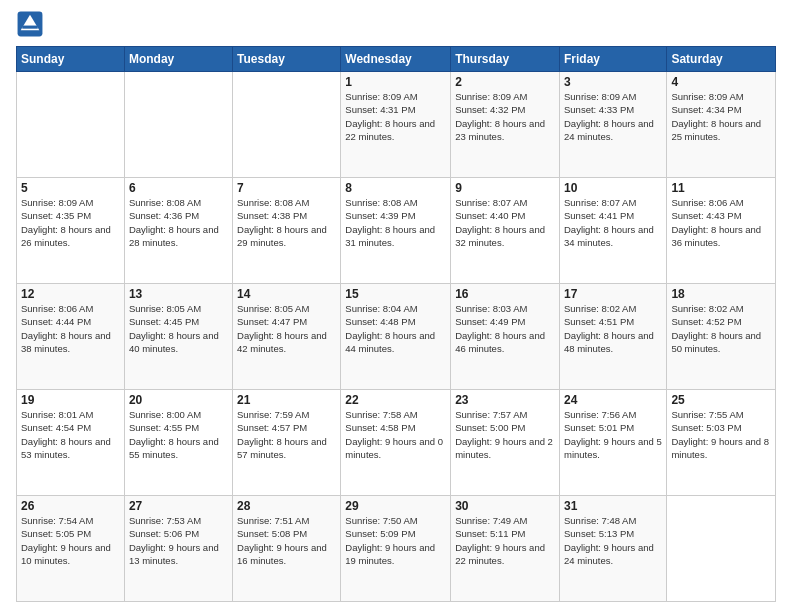 This screenshot has height=612, width=792. Describe the element at coordinates (613, 506) in the screenshot. I see `day-number: 31` at that location.